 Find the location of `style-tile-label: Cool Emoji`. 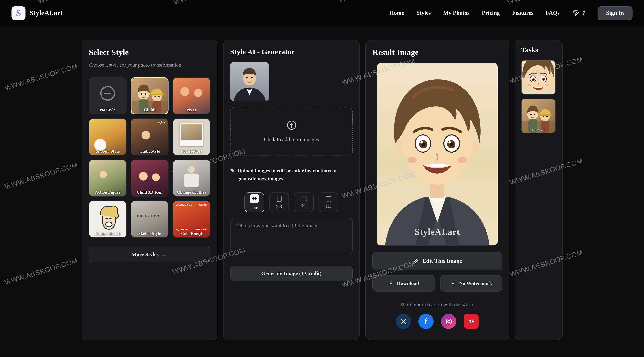

style-tile-label: Cool Emoji is located at coordinates (192, 233).